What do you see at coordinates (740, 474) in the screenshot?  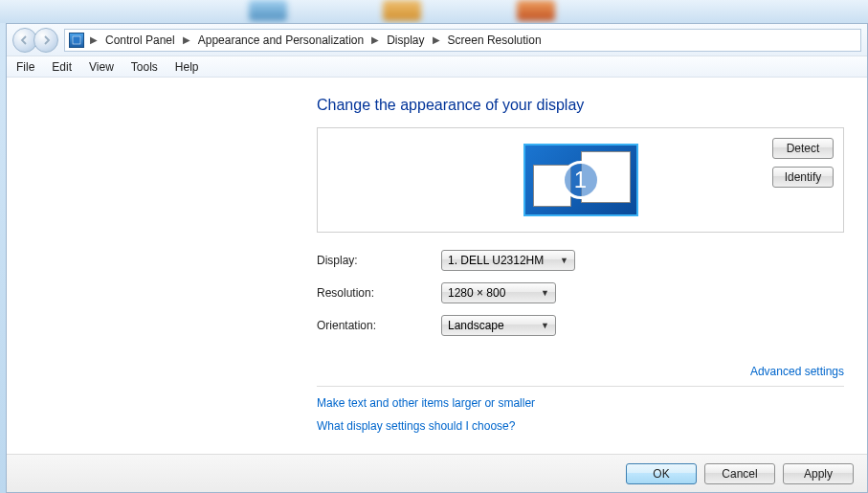 I see `cancel-button: Cancel` at bounding box center [740, 474].